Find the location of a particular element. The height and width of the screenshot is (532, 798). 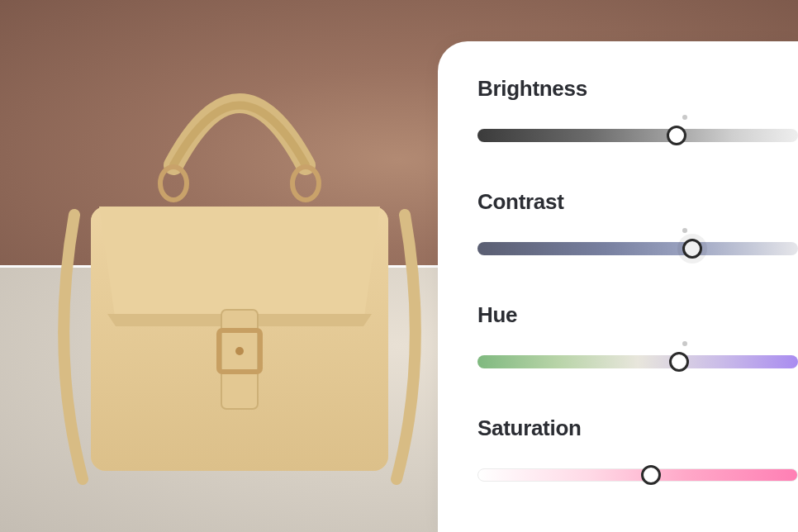

hue-label: Hue is located at coordinates (638, 316).